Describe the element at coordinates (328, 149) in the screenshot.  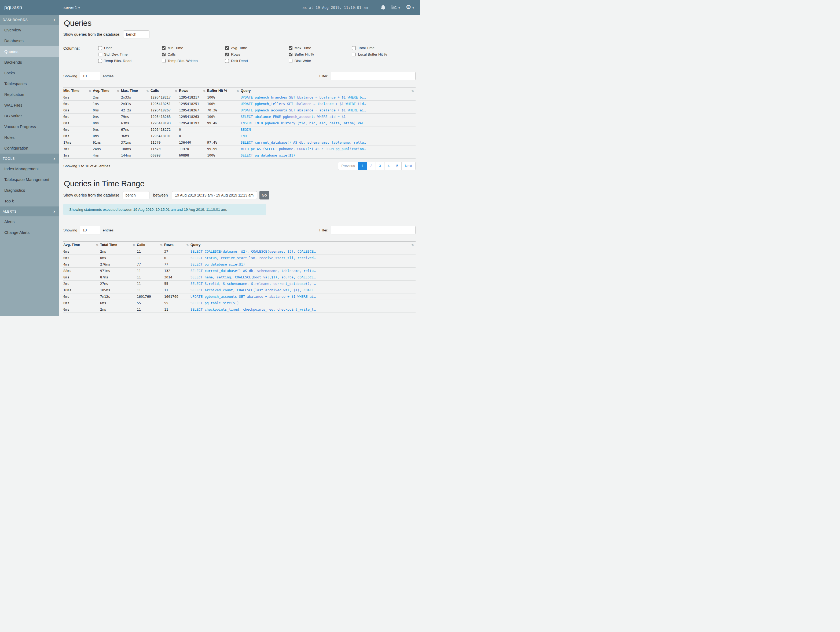
I see `query-link: WITH pc AS (SELECT pubname, COUNT(*) AS …` at that location.